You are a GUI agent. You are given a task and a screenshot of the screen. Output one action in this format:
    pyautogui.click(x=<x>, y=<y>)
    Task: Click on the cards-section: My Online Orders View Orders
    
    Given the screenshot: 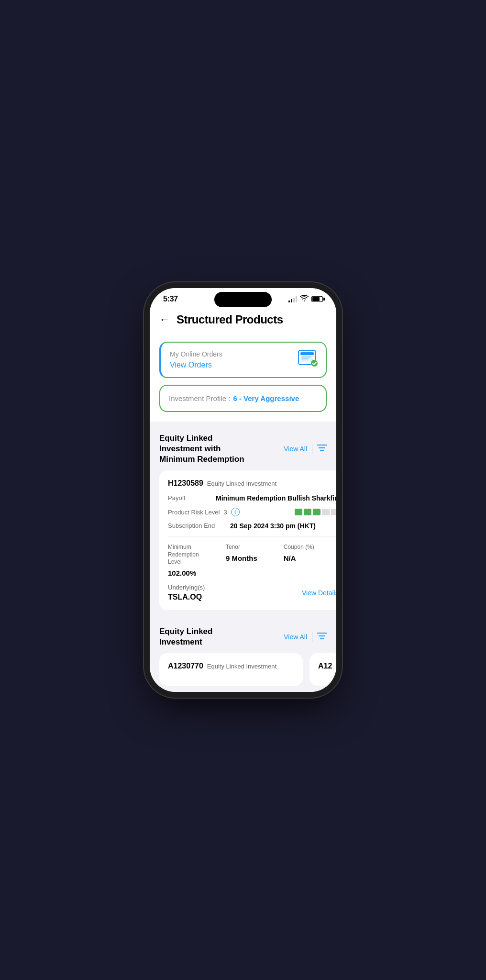 What is the action you would take?
    pyautogui.click(x=243, y=378)
    